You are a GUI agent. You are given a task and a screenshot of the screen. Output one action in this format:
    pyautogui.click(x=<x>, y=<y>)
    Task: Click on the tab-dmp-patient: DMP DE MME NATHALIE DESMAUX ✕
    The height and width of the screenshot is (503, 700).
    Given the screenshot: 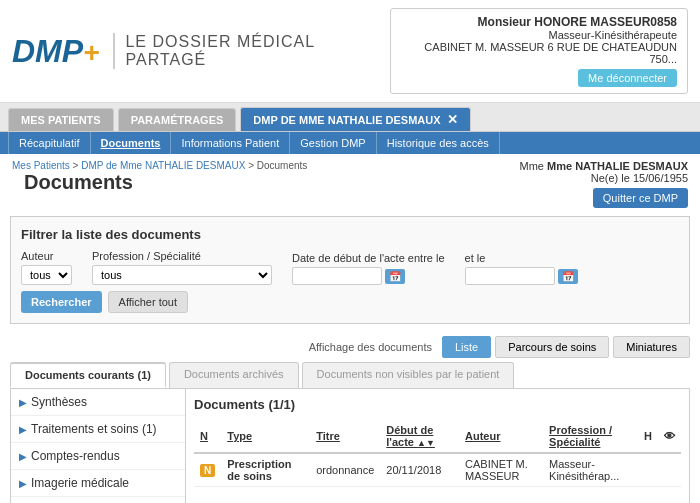 What is the action you would take?
    pyautogui.click(x=355, y=119)
    